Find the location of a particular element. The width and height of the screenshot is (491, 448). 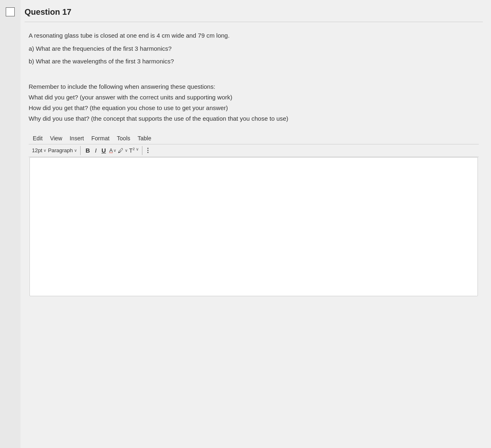

question-intro: A resonating glass tube is closed at one… is located at coordinates (254, 36).